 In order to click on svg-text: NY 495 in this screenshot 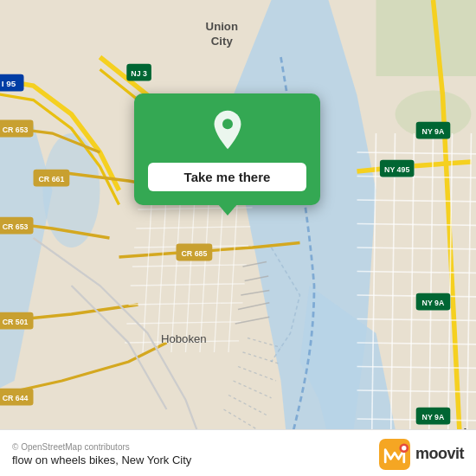, I will do `click(396, 170)`.